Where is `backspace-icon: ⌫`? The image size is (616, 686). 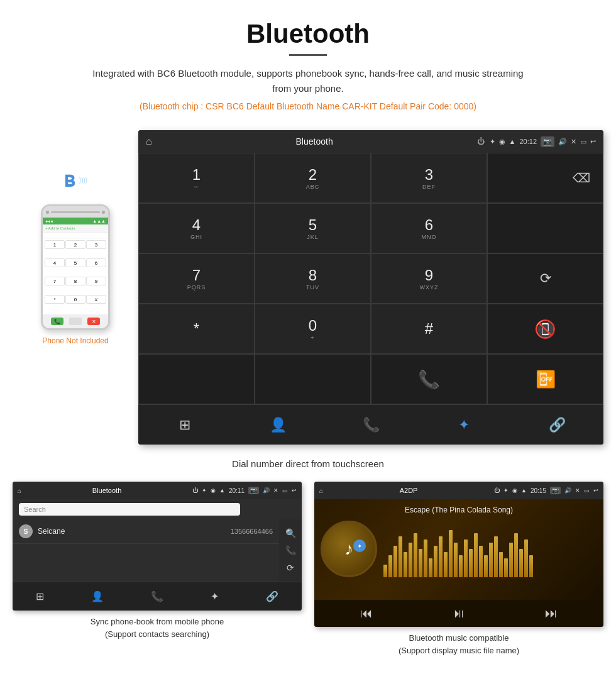
backspace-icon: ⌫ is located at coordinates (581, 178).